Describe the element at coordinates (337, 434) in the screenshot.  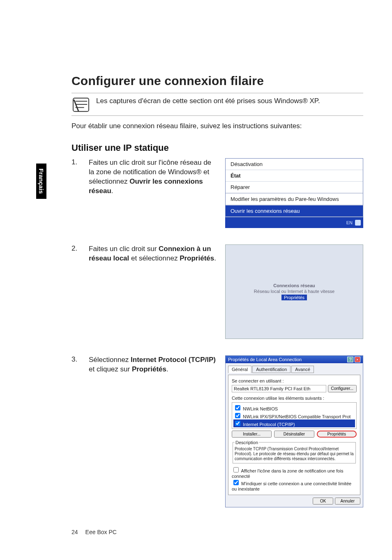
I see `properties-button: Propriétés` at that location.